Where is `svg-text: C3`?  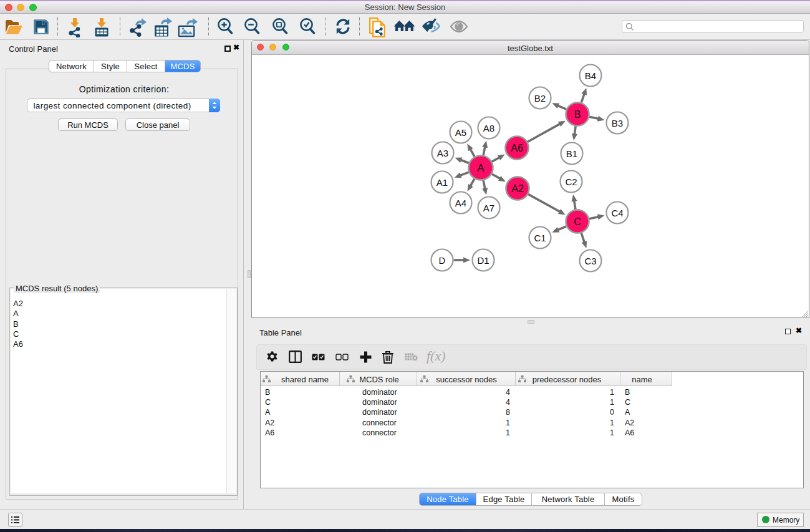
svg-text: C3 is located at coordinates (590, 261).